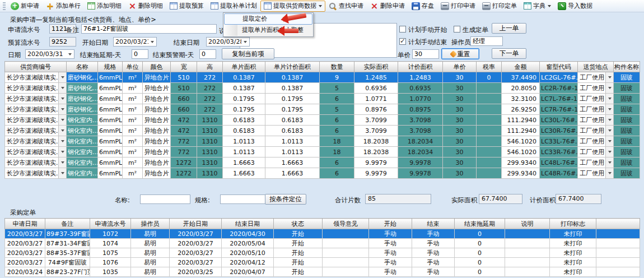  Describe the element at coordinates (618, 224) in the screenshot. I see `column-header` at that location.